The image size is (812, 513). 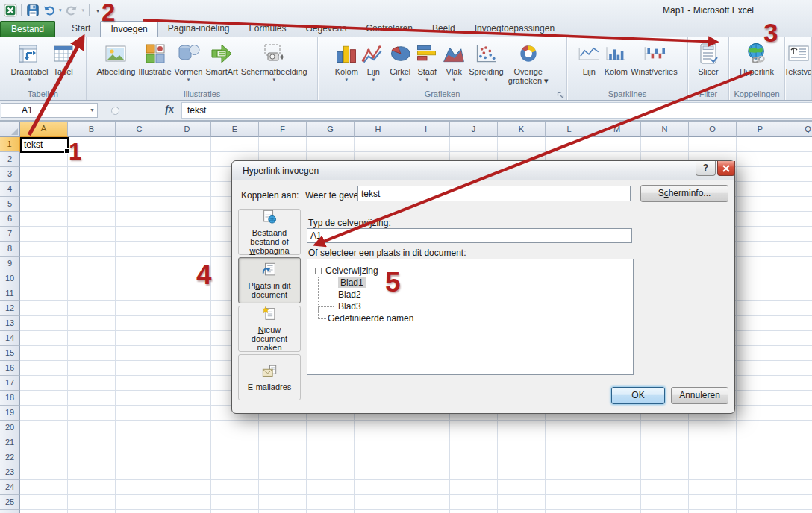 I want to click on tree-item-blad1: Blad1, so click(x=476, y=283).